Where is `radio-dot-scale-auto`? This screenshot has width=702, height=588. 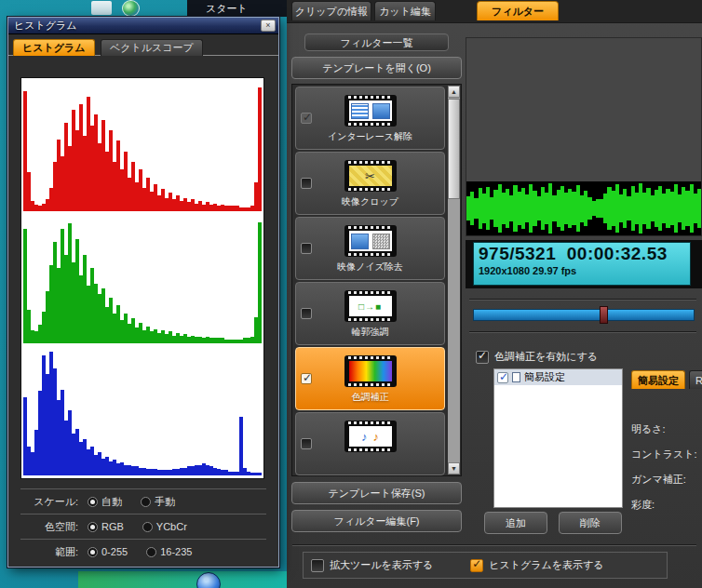
radio-dot-scale-auto is located at coordinates (93, 502).